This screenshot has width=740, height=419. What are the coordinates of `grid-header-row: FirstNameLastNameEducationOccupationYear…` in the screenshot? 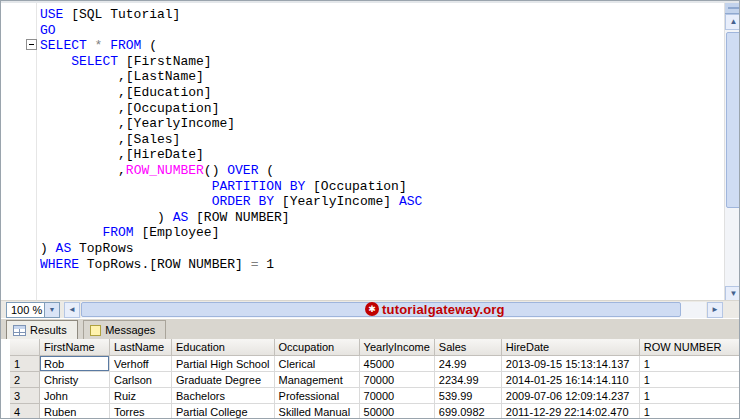 It's located at (375, 348).